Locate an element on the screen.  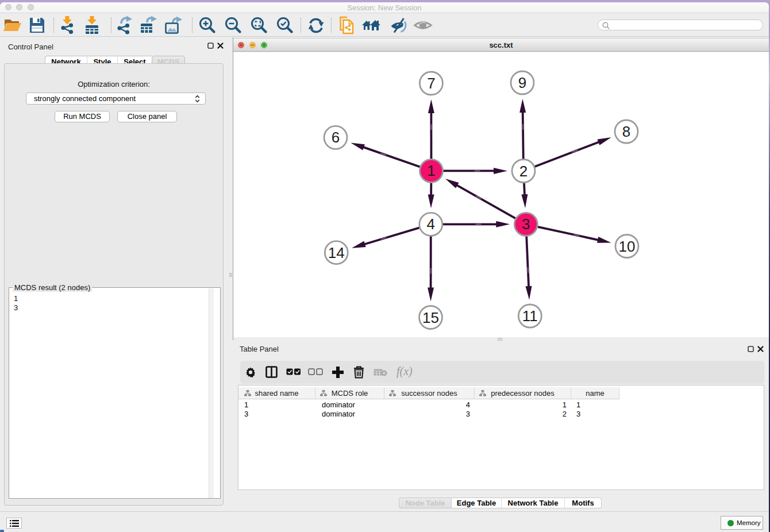
svg-text: 15 is located at coordinates (431, 318).